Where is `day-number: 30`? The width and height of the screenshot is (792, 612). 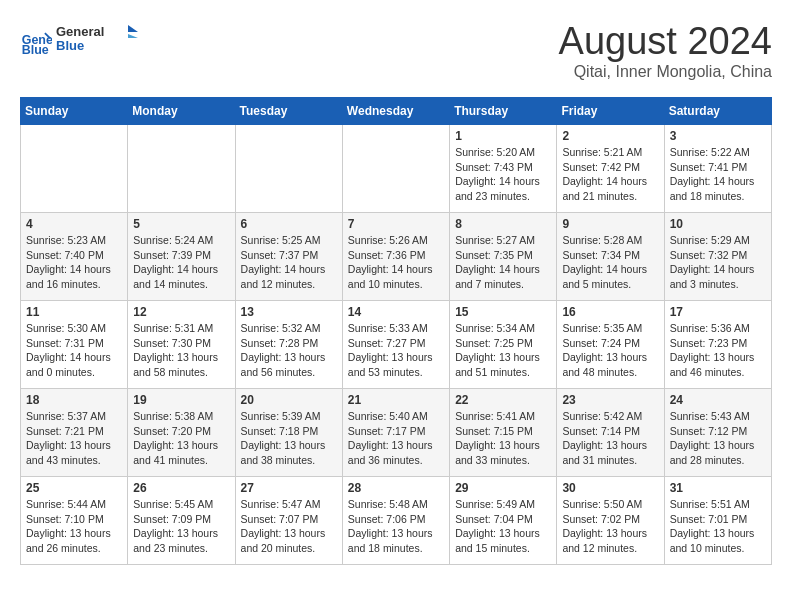
day-number: 30 is located at coordinates (610, 488).